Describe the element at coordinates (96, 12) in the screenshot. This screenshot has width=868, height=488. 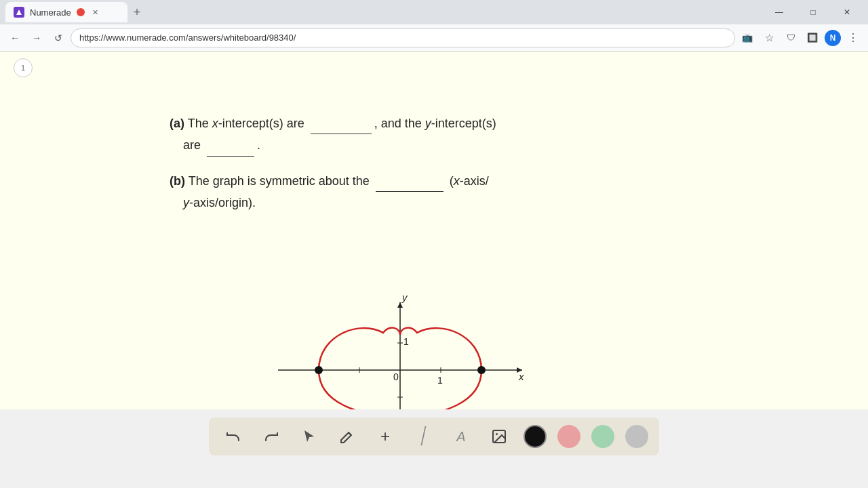
I see `tab-close-button: ✕` at that location.